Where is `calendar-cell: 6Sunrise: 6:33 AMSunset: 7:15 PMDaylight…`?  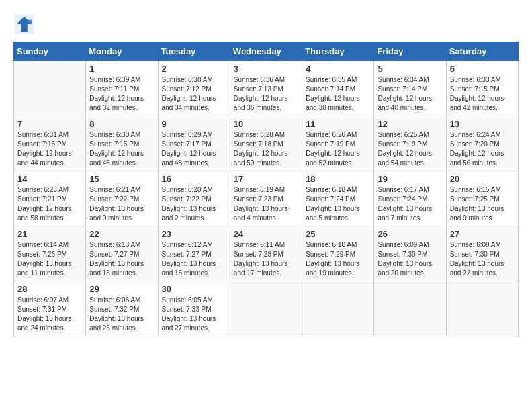
calendar-cell: 6Sunrise: 6:33 AMSunset: 7:15 PMDaylight… is located at coordinates (482, 89).